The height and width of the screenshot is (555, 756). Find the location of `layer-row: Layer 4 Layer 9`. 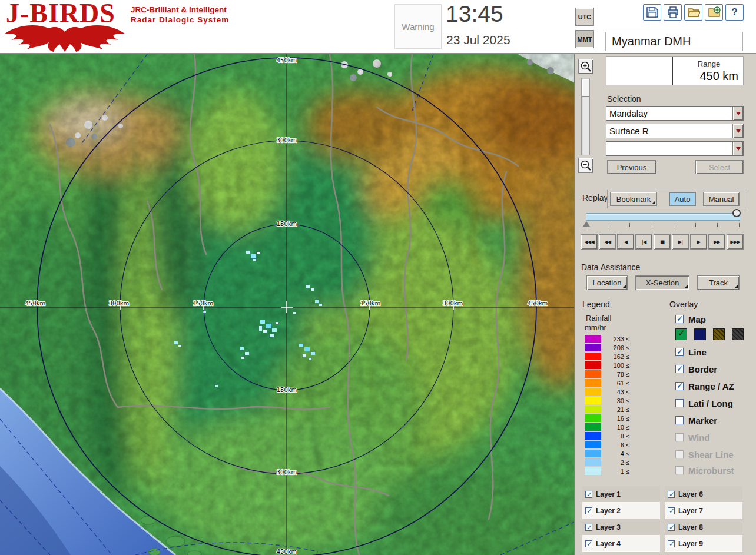

layer-row: Layer 4 Layer 9 is located at coordinates (662, 544).